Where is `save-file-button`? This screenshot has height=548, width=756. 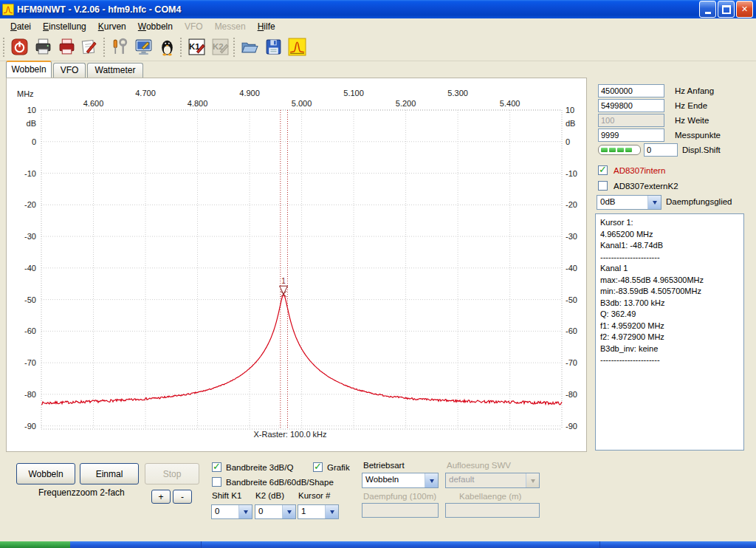 save-file-button is located at coordinates (273, 47).